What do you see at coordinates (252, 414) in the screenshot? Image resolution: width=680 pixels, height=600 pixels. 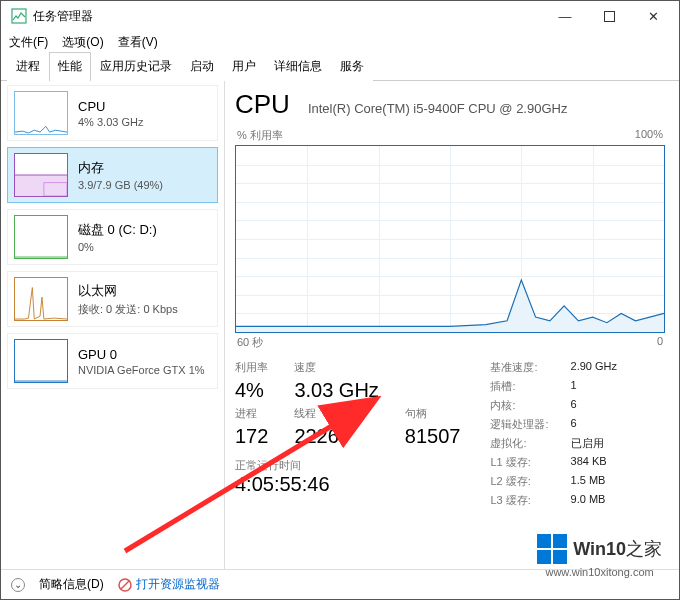 I see `proc-label: 进程` at bounding box center [252, 414].